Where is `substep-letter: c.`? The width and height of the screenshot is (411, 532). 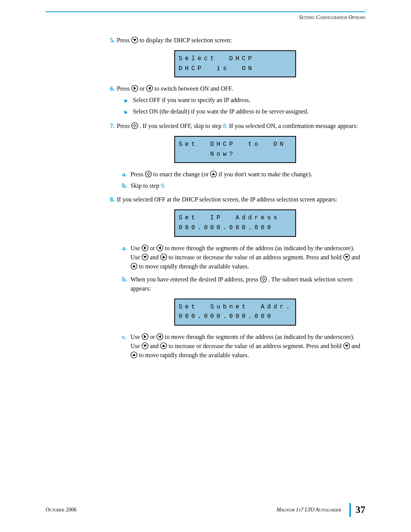 substep-letter: c. is located at coordinates (124, 337).